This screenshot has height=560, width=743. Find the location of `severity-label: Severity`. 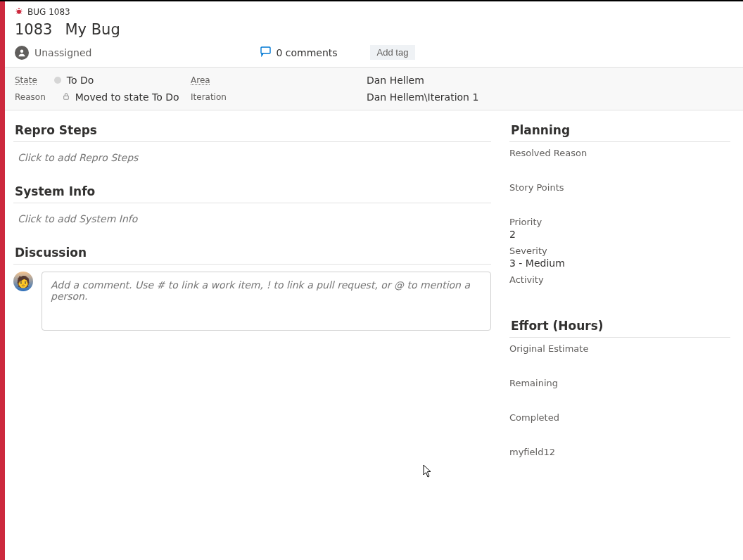

severity-label: Severity is located at coordinates (620, 250).